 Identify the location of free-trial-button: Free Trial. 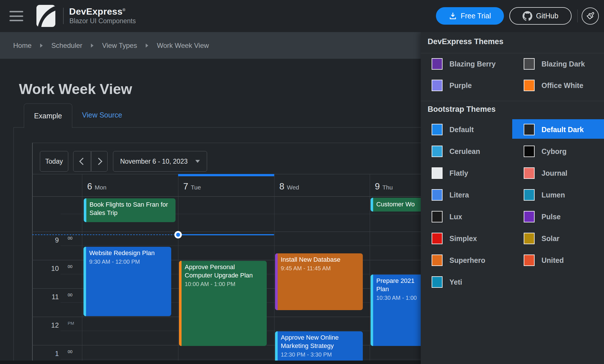
(470, 16).